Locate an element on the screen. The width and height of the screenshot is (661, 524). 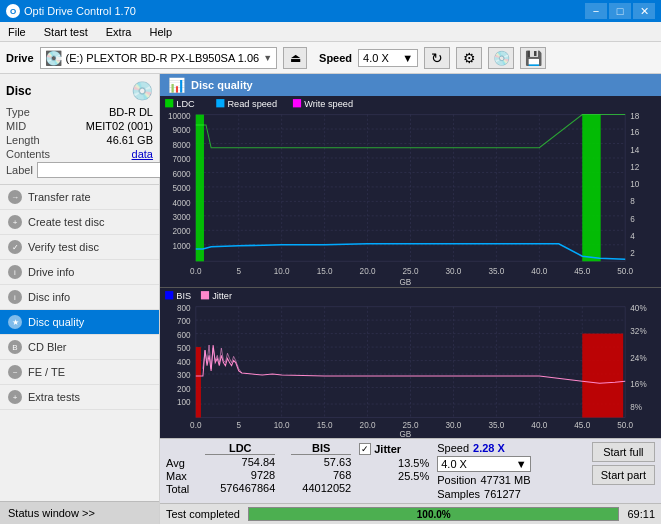
stats-content: Avg Max Total LDC 754.84 9728 576467864 … is located at coordinates (410, 471).